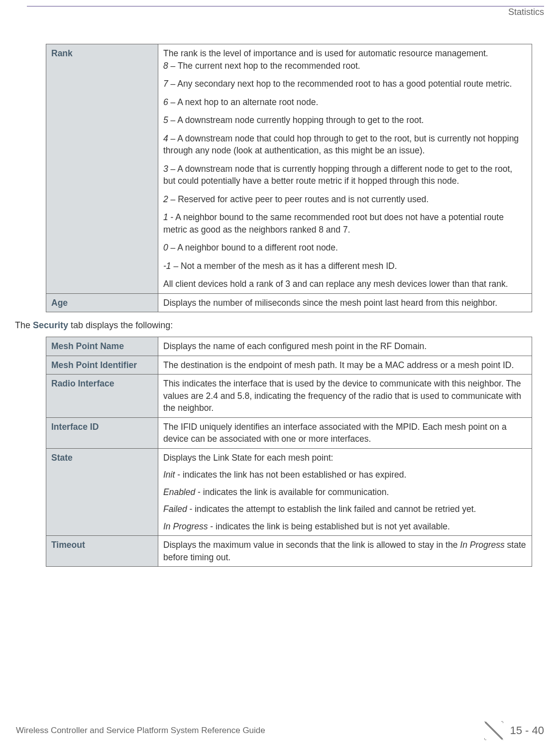 This screenshot has height=756, width=560. What do you see at coordinates (103, 347) in the screenshot?
I see `mesh-point-name-label: Mesh Point Name` at bounding box center [103, 347].